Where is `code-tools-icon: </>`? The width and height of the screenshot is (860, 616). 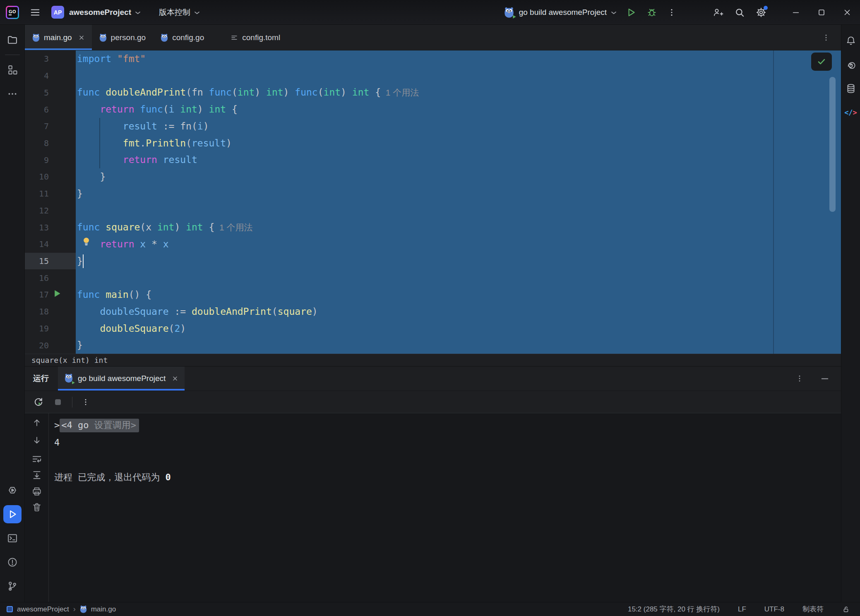
code-tools-icon: </> is located at coordinates (851, 113).